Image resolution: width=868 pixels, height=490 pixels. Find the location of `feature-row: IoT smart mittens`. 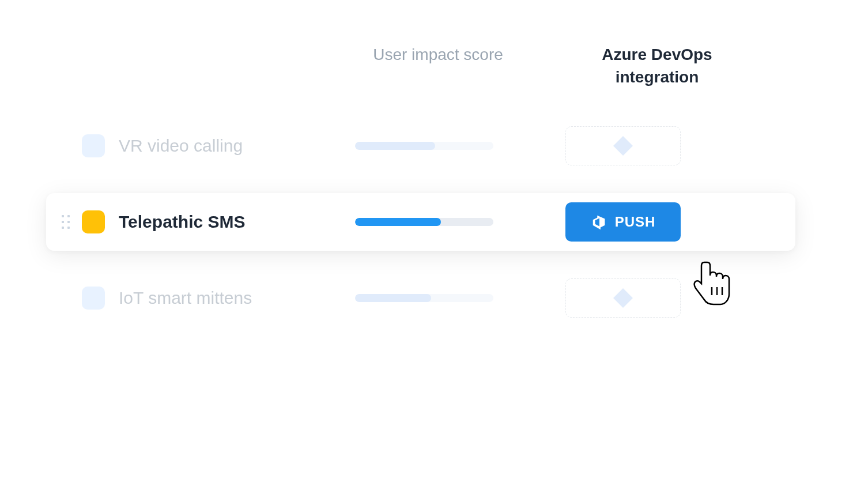

feature-row: IoT smart mittens is located at coordinates (421, 298).